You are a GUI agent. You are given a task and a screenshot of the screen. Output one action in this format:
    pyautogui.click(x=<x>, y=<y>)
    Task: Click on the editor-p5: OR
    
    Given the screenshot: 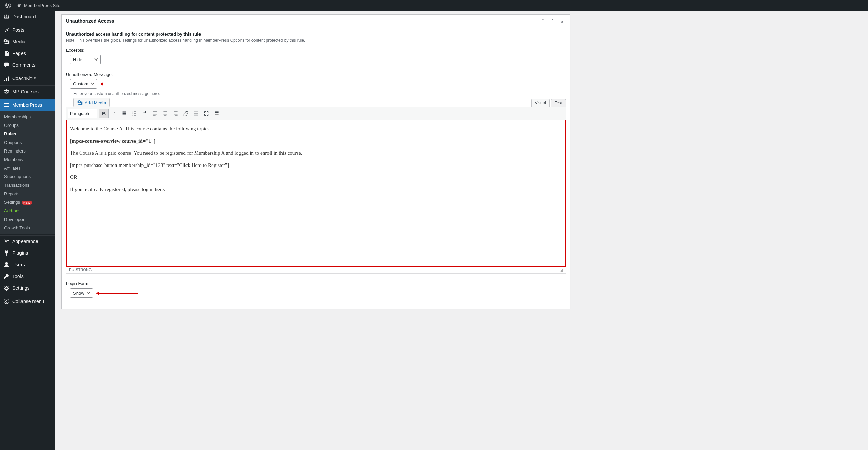 What is the action you would take?
    pyautogui.click(x=316, y=177)
    